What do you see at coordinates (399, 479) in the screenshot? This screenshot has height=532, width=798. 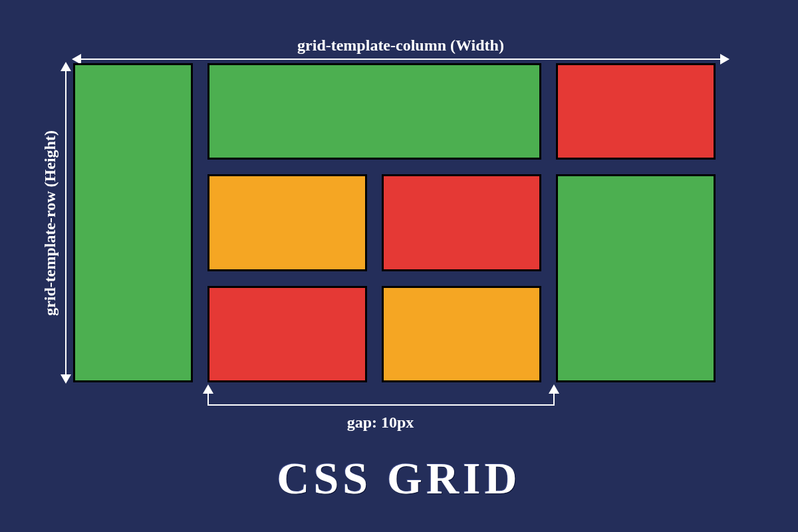 I see `diagram-title: CSS GRID` at bounding box center [399, 479].